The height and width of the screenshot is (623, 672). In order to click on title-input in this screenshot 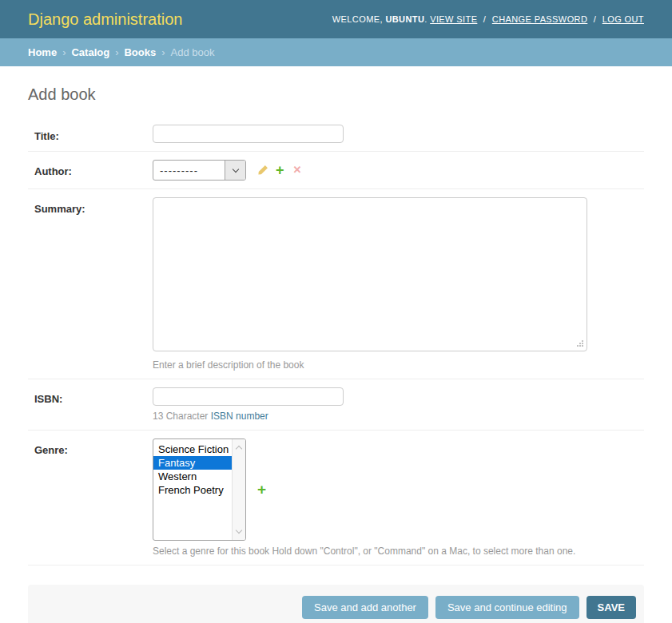, I will do `click(248, 134)`.